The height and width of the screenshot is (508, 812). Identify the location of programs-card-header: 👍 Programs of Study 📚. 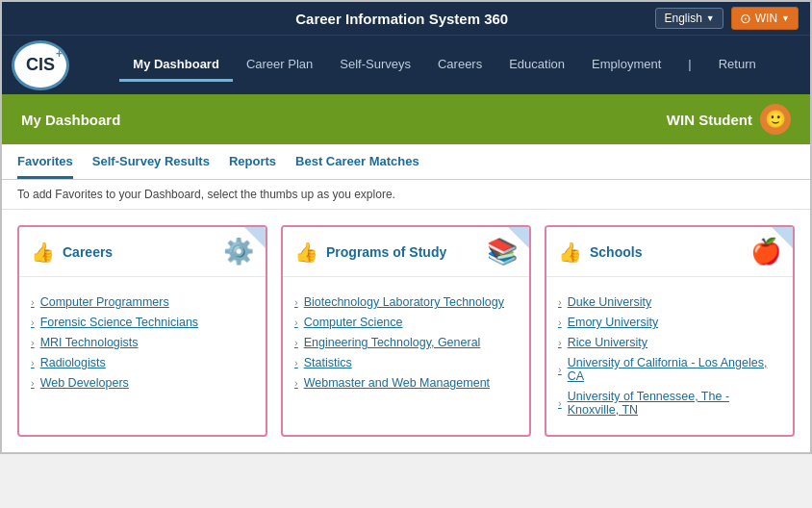
(406, 252).